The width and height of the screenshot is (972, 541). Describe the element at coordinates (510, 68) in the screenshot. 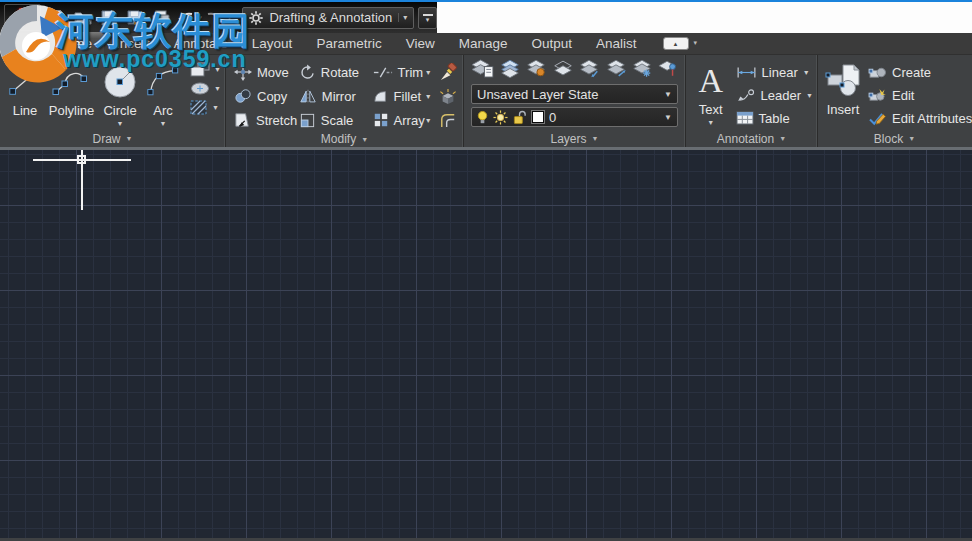

I see `layer-off-icon` at that location.